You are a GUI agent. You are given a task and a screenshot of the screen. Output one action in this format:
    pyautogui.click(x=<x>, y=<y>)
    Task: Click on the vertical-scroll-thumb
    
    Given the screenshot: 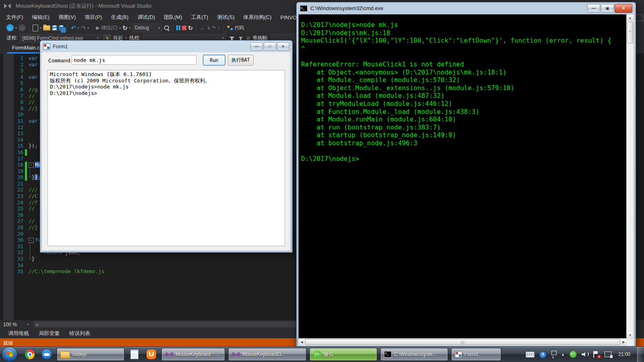 What is the action you would take?
    pyautogui.click(x=630, y=33)
    